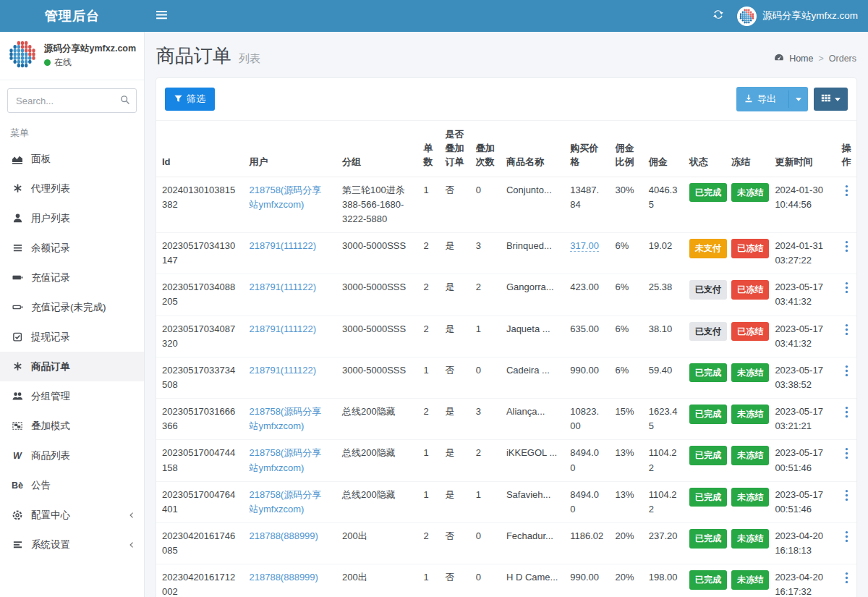  What do you see at coordinates (72, 278) in the screenshot?
I see `sidebar-item: 充值记录` at bounding box center [72, 278].